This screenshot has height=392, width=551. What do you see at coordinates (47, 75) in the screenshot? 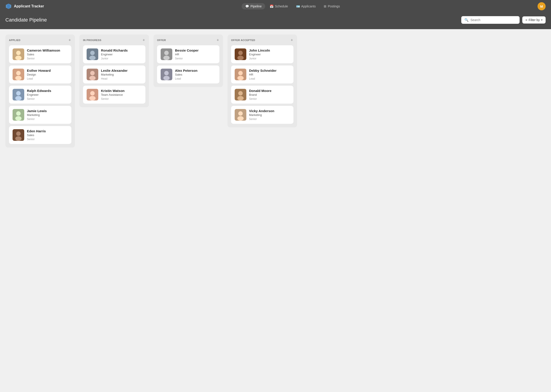
I see `card-dept: Design` at bounding box center [47, 75].